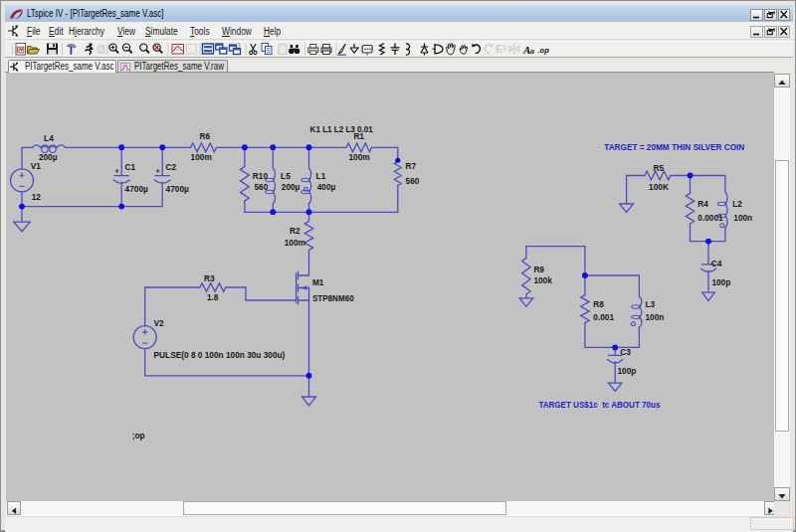 This screenshot has height=532, width=796. Describe the element at coordinates (625, 352) in the screenshot. I see `svg-text: C3` at that location.